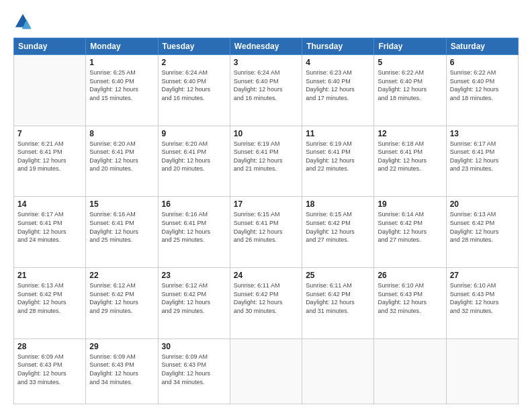 Image resolution: width=532 pixels, height=411 pixels. Describe the element at coordinates (266, 62) in the screenshot. I see `day-number: 3` at that location.